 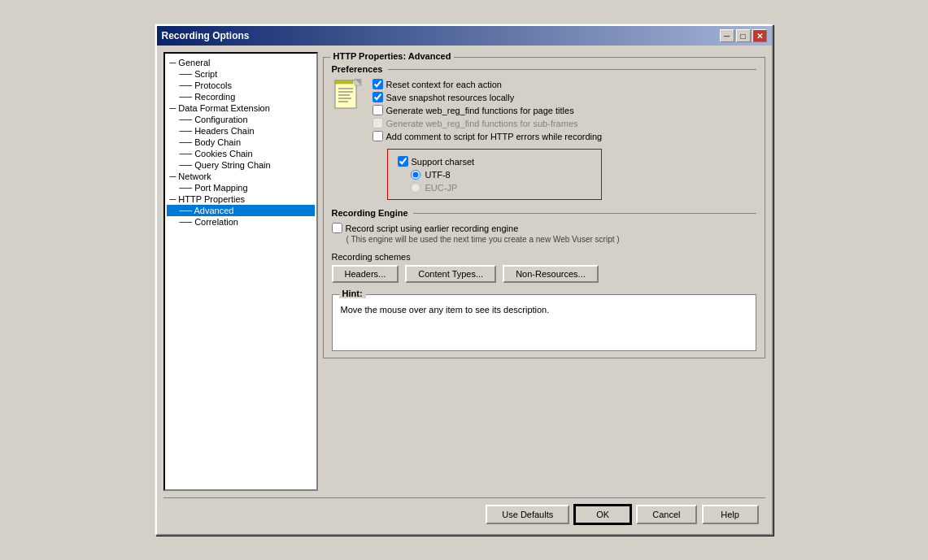 I want to click on tree-item-recording: ── Recording, so click(x=241, y=97).